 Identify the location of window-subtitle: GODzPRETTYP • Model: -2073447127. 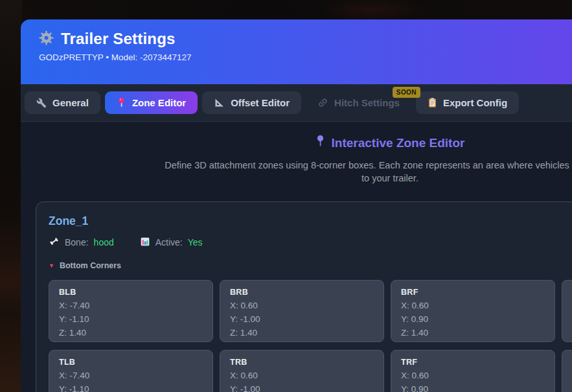
(306, 57).